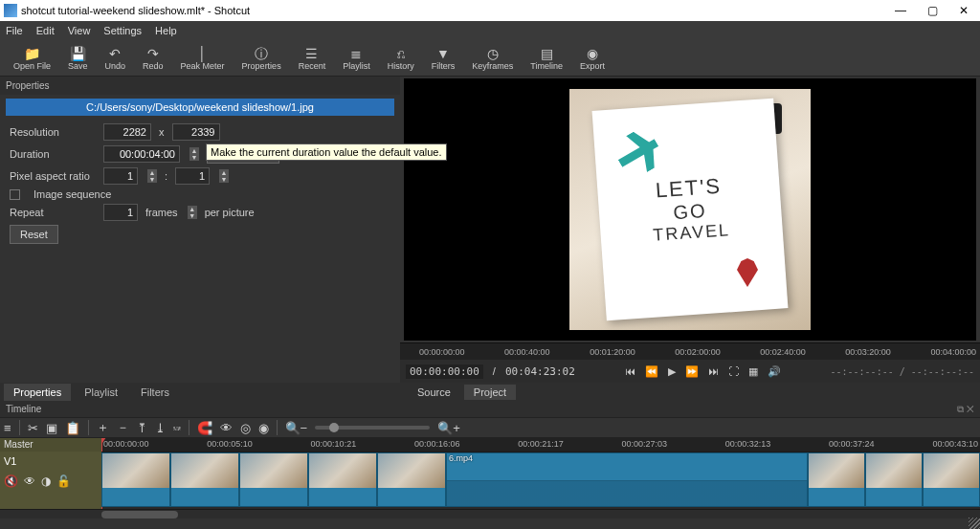  I want to click on par-a-field: 1, so click(121, 176).